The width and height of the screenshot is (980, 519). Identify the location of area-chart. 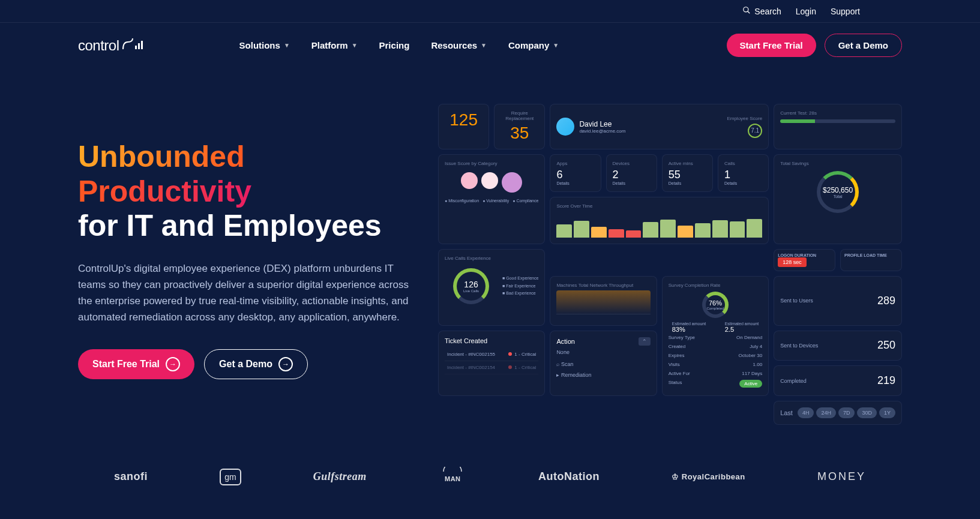
(603, 302).